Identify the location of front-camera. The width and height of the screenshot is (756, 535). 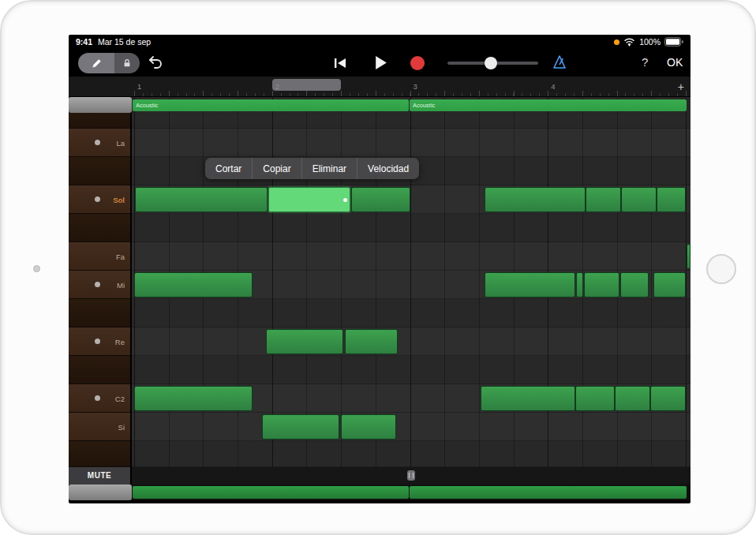
(36, 268).